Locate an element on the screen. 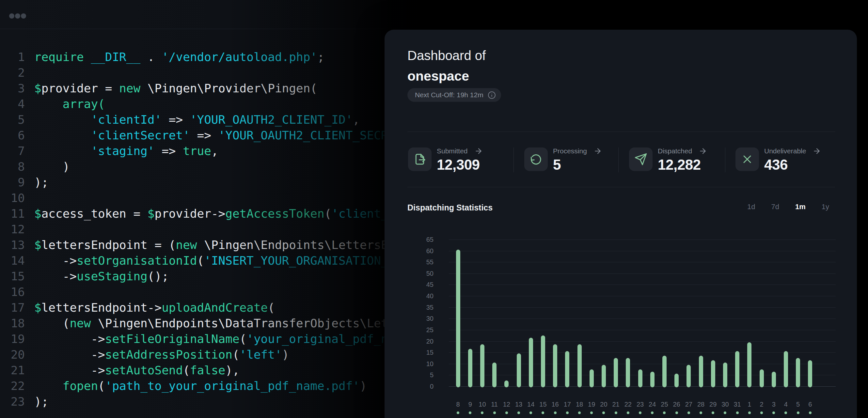 This screenshot has height=418, width=868. stat-value: 436 is located at coordinates (776, 165).